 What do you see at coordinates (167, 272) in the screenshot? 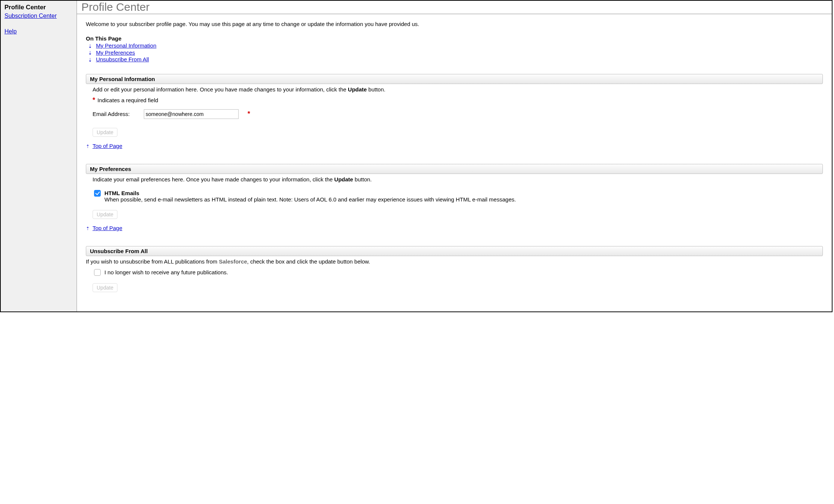
I see `unsubscribe-checkbox-label: I no longer wish to receive any future p…` at bounding box center [167, 272].